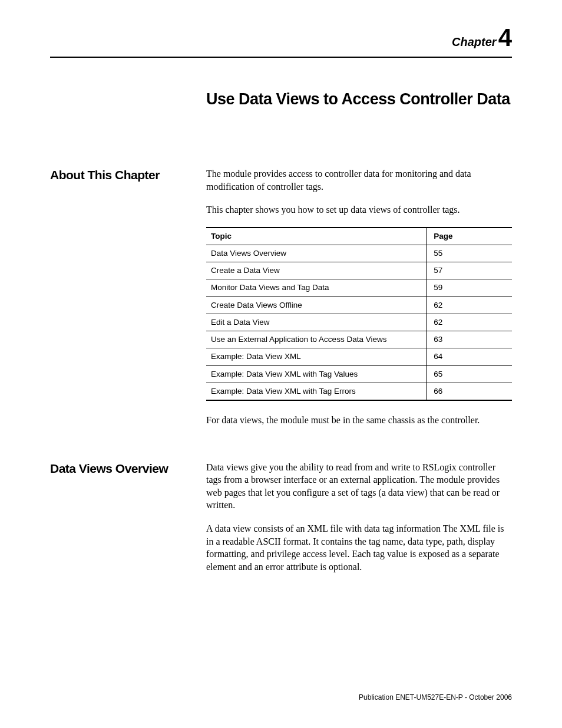 The image size is (562, 728). I want to click on table-cell-topic: Data Views Overview, so click(316, 253).